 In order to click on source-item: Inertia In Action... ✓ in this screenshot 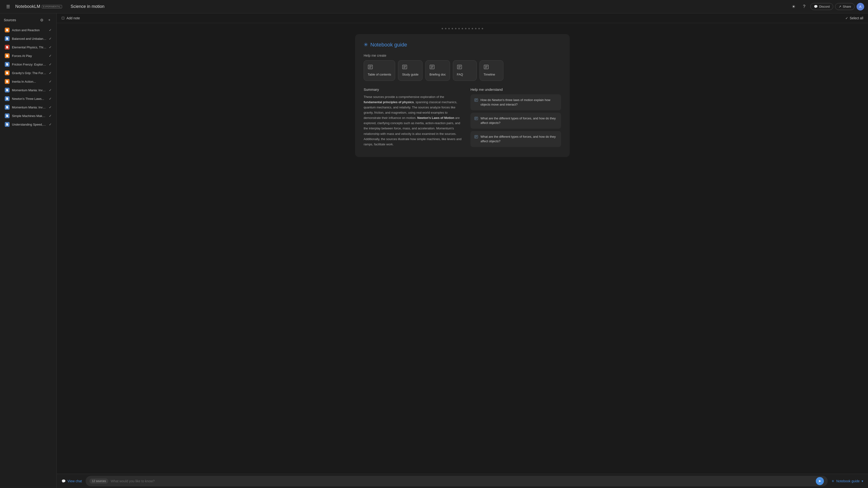, I will do `click(28, 82)`.